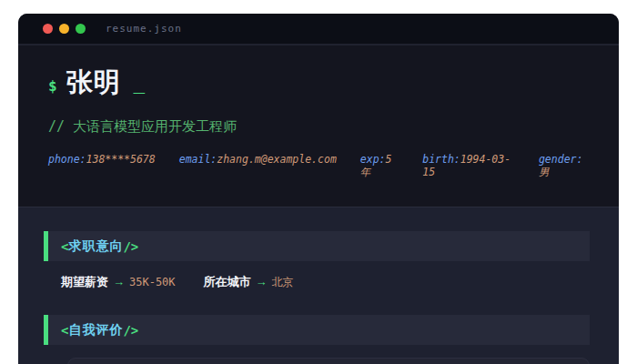 The width and height of the screenshot is (637, 364). Describe the element at coordinates (283, 282) in the screenshot. I see `city-value: 北京` at that location.